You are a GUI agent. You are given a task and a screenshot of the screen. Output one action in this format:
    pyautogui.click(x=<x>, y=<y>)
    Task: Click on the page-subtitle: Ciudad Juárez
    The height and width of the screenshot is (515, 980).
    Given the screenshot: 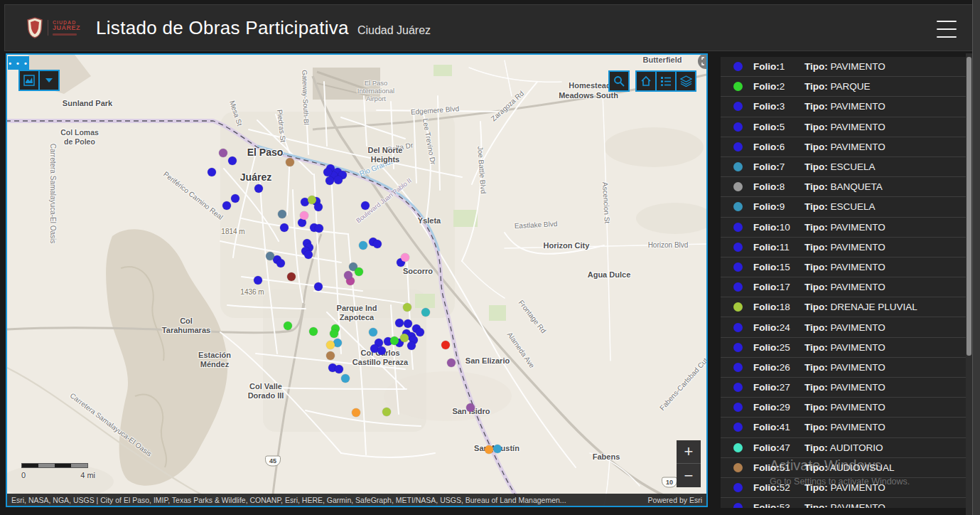 What is the action you would take?
    pyautogui.click(x=394, y=31)
    